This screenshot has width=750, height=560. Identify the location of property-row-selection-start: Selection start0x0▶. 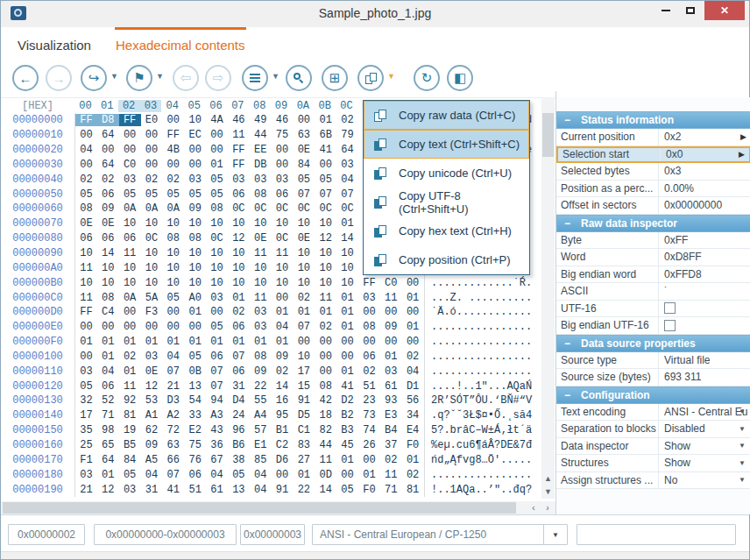
(654, 155).